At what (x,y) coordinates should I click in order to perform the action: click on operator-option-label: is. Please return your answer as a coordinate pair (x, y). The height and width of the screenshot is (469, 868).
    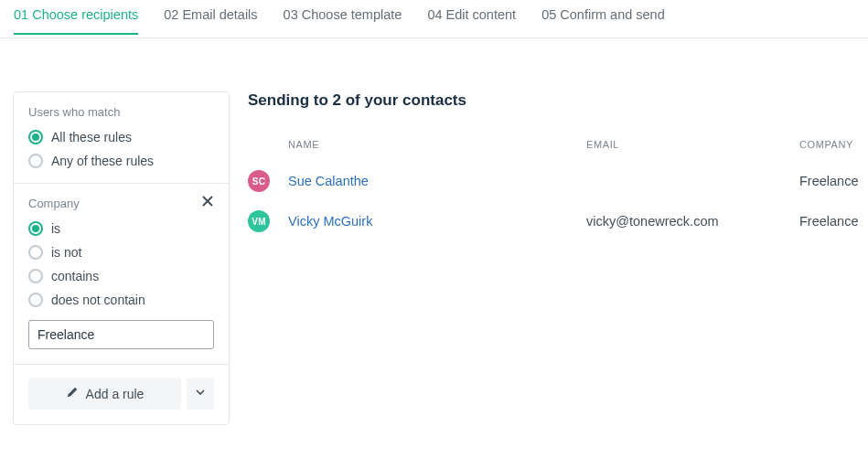
    Looking at the image, I should click on (56, 229).